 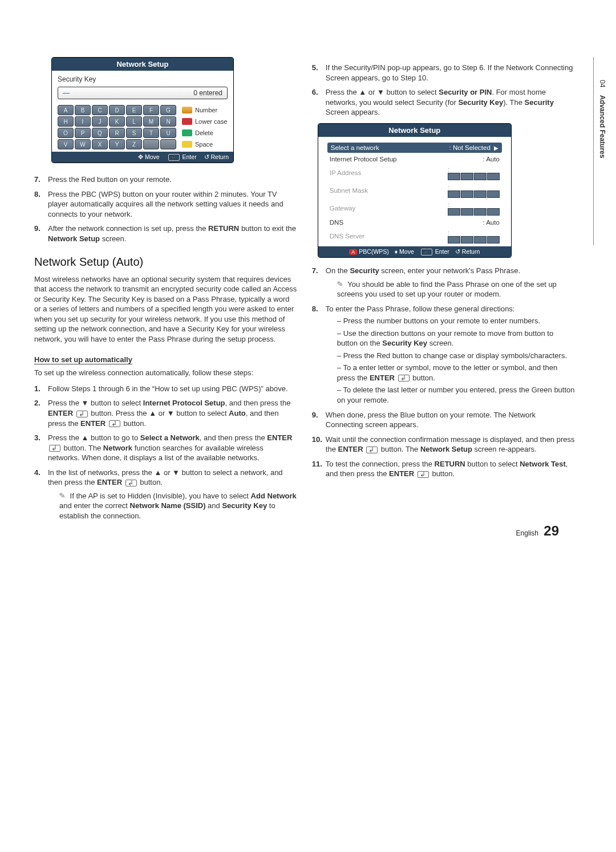 I want to click on step-number: 8., so click(x=319, y=355).